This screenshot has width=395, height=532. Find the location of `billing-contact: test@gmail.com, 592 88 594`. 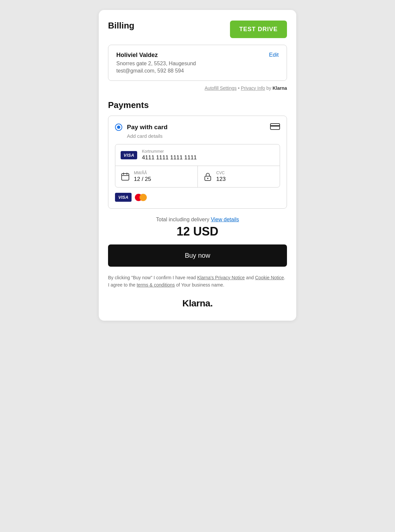

billing-contact: test@gmail.com, 592 88 594 is located at coordinates (198, 71).